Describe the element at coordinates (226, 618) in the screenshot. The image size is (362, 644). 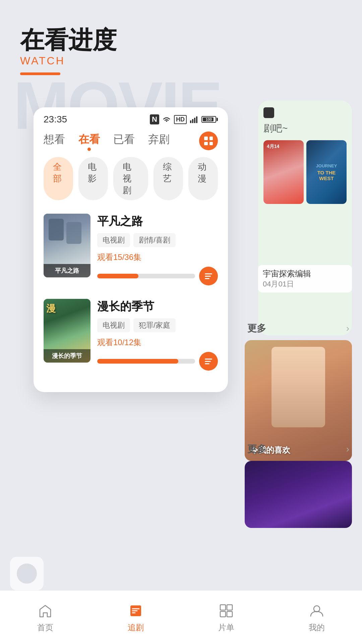
I see `nav-item-list: 片单` at that location.